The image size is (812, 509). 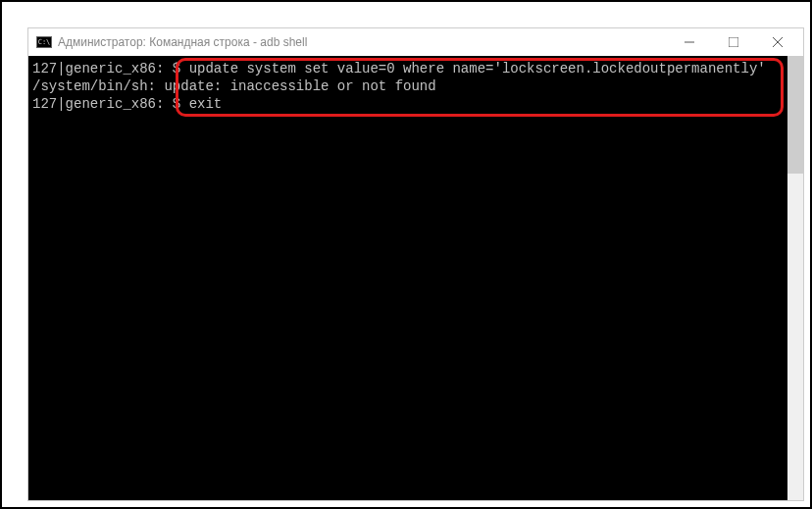 I want to click on command-text: $ update system set value=0 where name='…, so click(x=465, y=69).